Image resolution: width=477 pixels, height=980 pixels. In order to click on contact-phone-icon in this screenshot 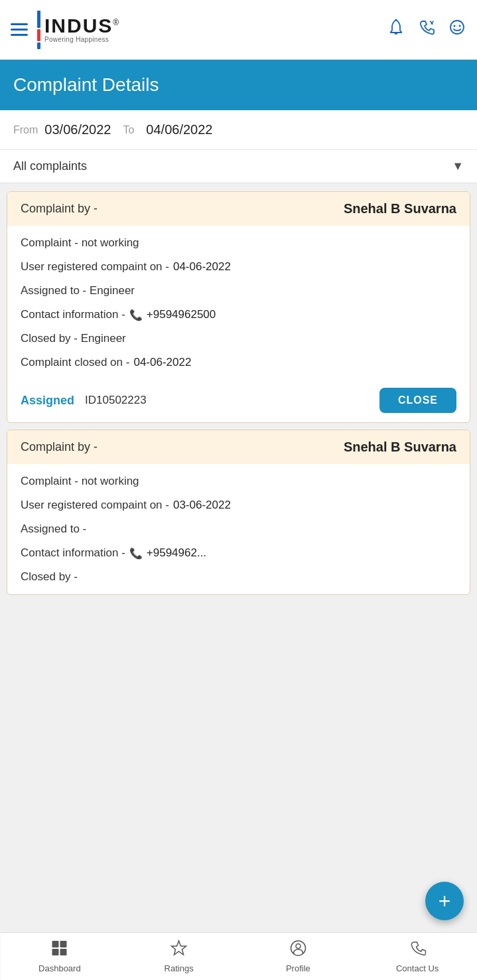, I will do `click(417, 950)`.